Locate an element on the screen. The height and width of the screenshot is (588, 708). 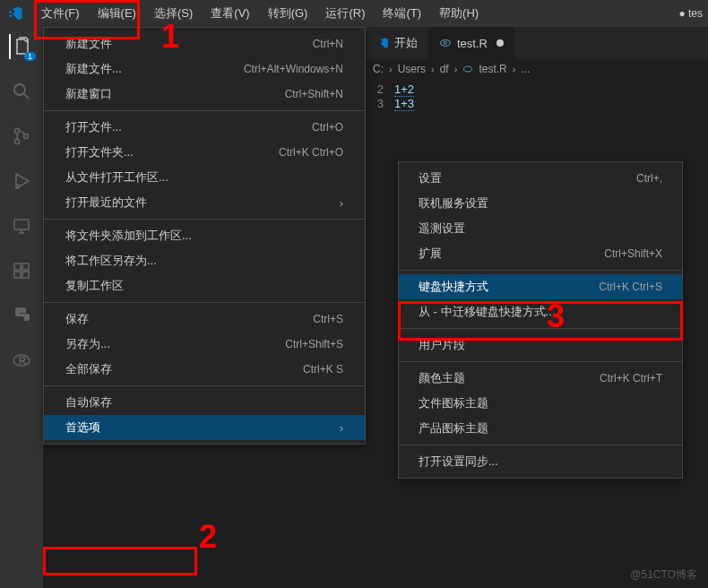
menu-open-workspace: 从文件打开工作区... is located at coordinates (204, 177).